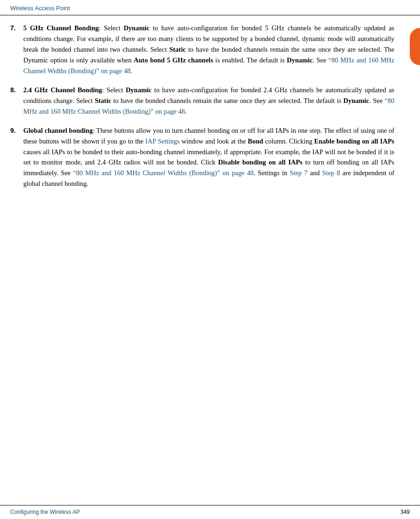 The image size is (420, 519). I want to click on footer-page-number: 349, so click(405, 512).